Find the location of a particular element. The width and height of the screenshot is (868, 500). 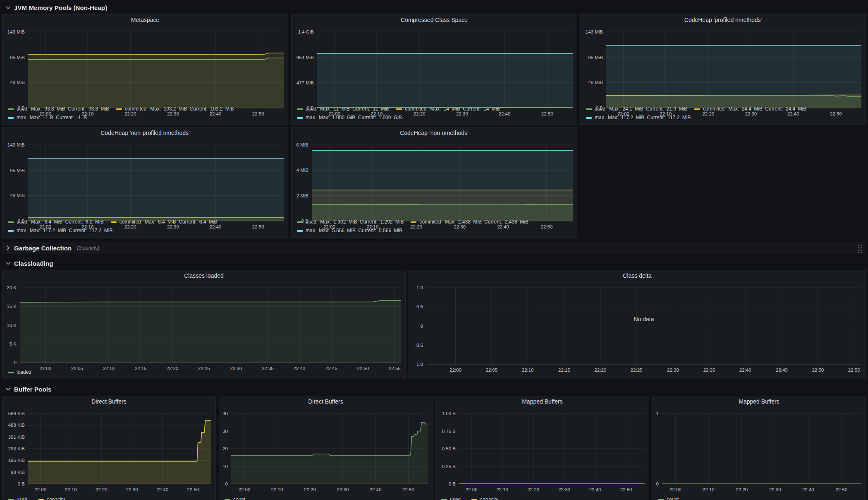

chart-svg: 05 K10 K15 K20 K22:0022:0522:1022:1522:2… is located at coordinates (204, 327).